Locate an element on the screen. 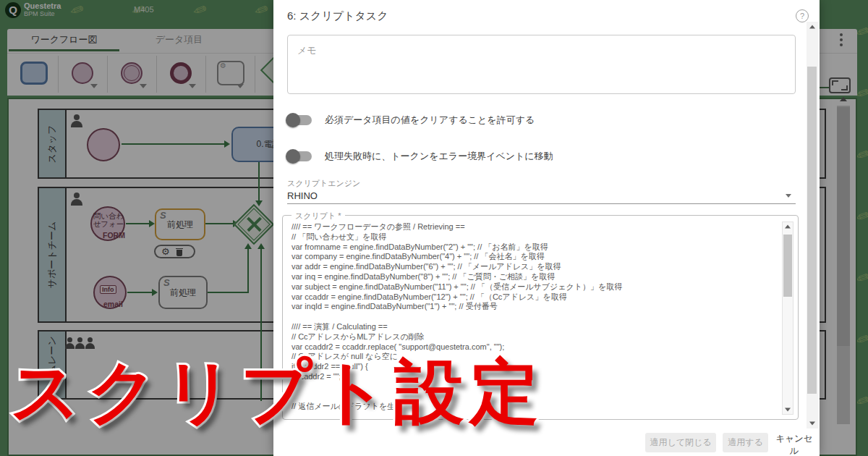 This screenshot has width=868, height=456. script-field-label: スクリプト * is located at coordinates (318, 216).